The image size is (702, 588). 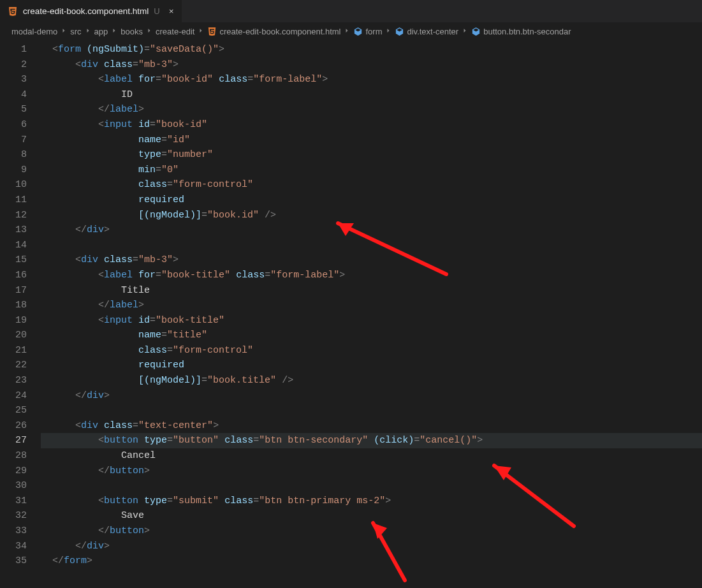 What do you see at coordinates (20, 200) in the screenshot?
I see `line-number: 11` at bounding box center [20, 200].